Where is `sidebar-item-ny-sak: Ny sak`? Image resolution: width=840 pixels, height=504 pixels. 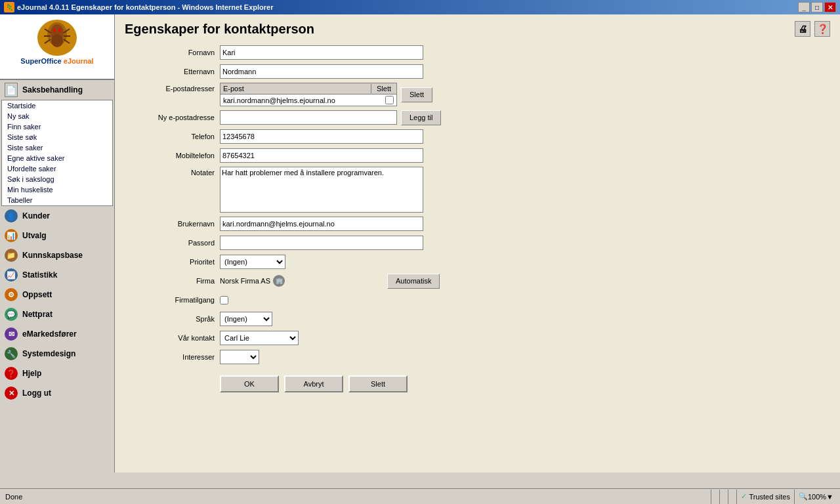
sidebar-item-ny-sak: Ny sak is located at coordinates (57, 116).